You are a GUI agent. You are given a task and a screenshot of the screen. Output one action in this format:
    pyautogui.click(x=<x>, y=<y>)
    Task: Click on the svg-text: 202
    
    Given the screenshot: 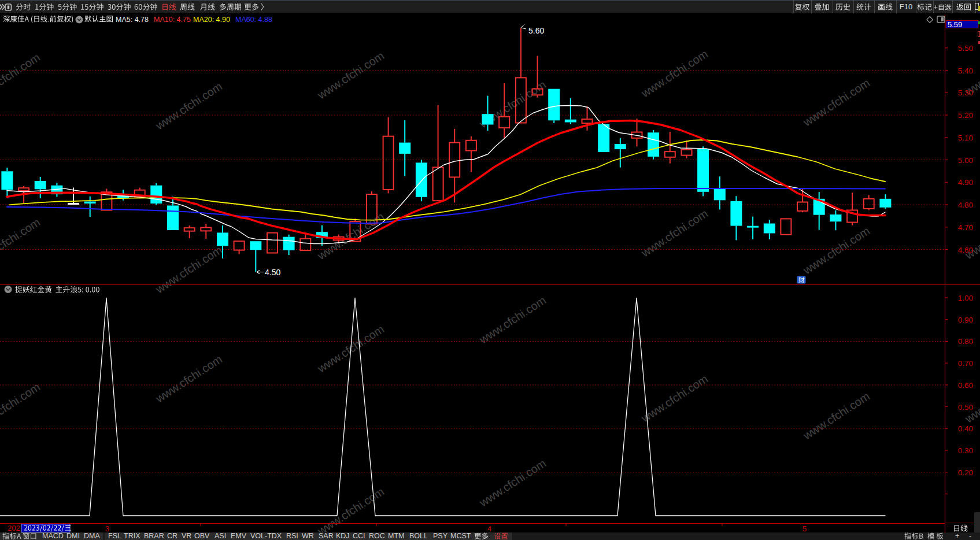 What is the action you would take?
    pyautogui.click(x=14, y=528)
    